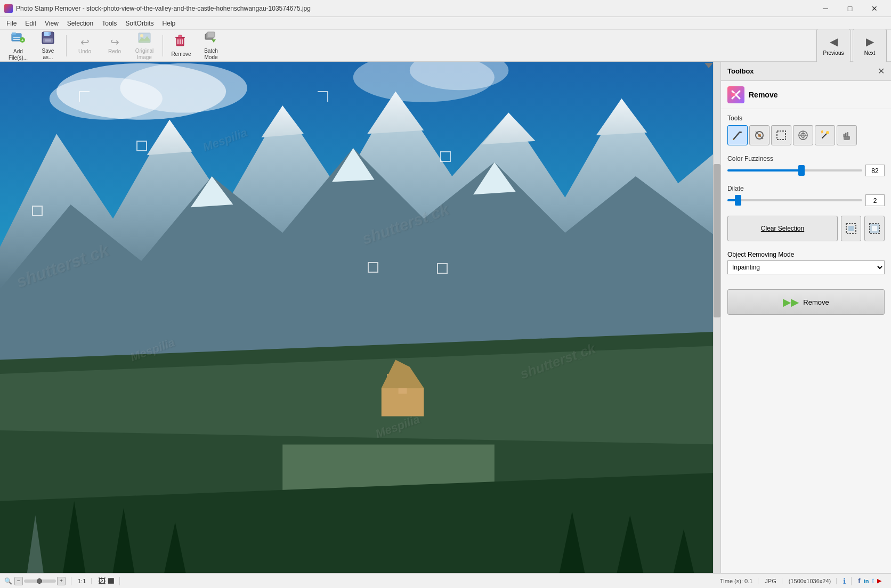 This screenshot has width=891, height=588. I want to click on zoom-level-section: 1:1, so click(85, 581).